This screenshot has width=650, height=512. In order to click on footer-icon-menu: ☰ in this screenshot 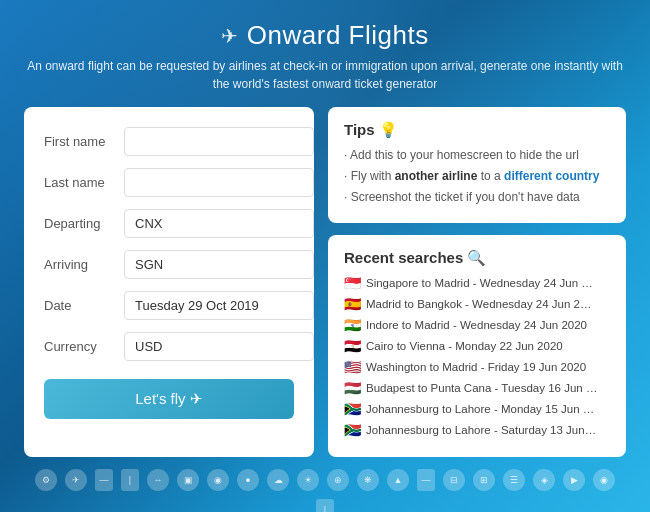, I will do `click(514, 480)`.